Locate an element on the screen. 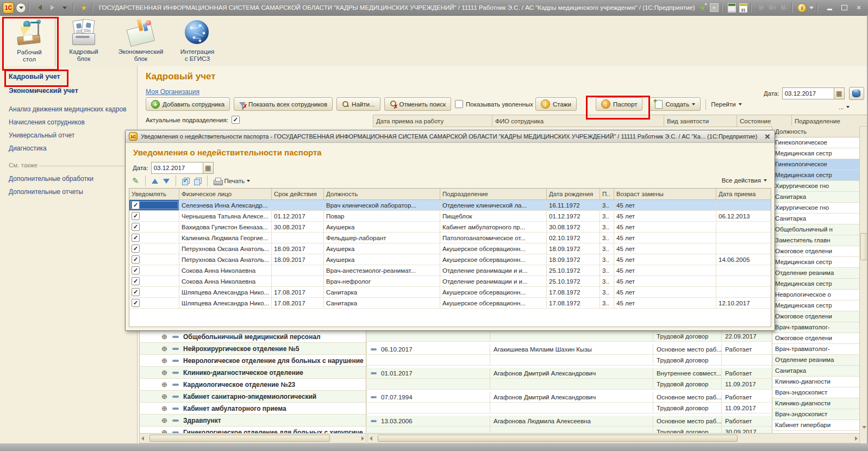 The image size is (868, 451). tree-row: ⊕Кабинет амбулаторного приема is located at coordinates (253, 409).